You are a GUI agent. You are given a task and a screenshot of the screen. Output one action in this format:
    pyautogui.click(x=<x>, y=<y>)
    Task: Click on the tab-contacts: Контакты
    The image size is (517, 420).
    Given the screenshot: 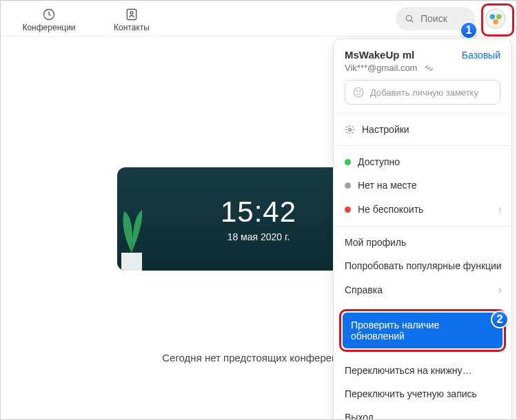 What is the action you would take?
    pyautogui.click(x=132, y=19)
    